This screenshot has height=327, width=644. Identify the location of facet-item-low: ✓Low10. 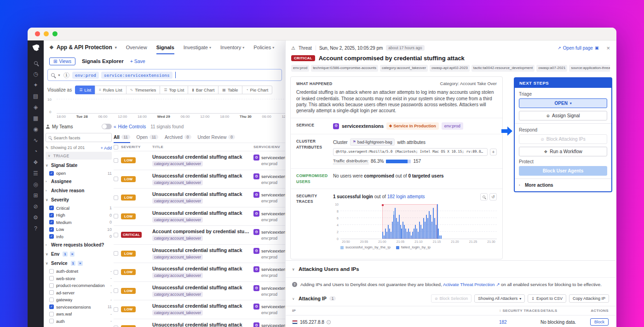
(79, 229).